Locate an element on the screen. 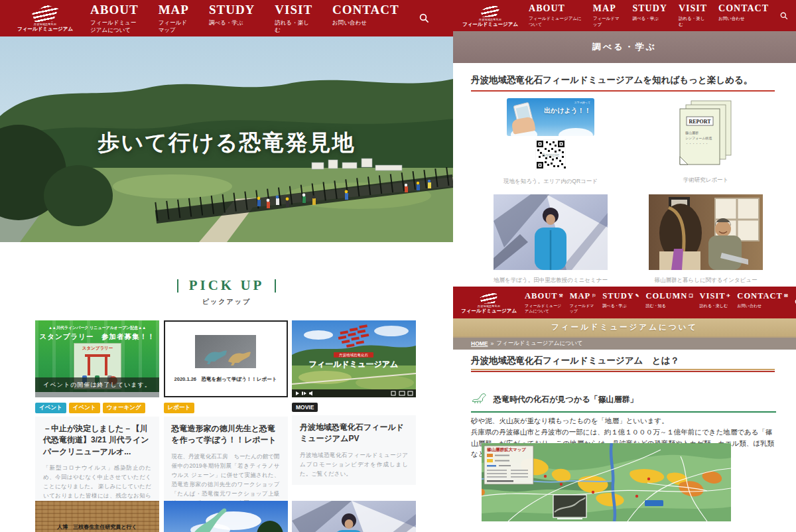  logo-main-text: フィールドミュージアム is located at coordinates (45, 29).